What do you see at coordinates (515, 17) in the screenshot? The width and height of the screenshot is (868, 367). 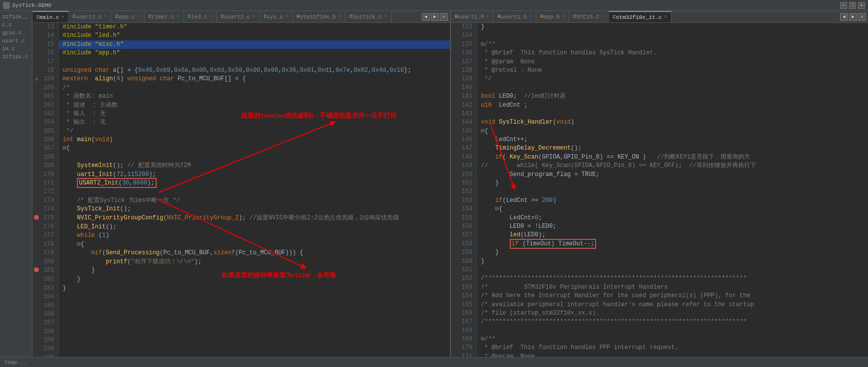 I see `tab-usart2-h: H usart2.h ×` at bounding box center [515, 17].